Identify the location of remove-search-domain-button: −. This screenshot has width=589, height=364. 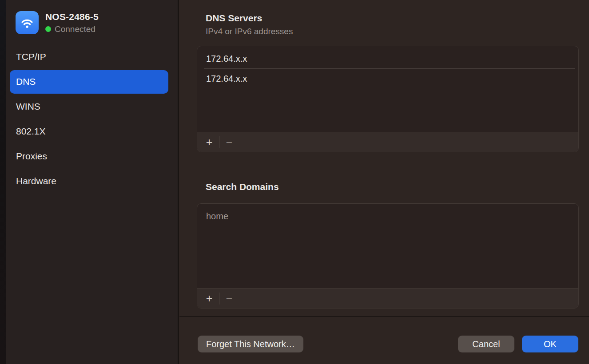
(229, 298).